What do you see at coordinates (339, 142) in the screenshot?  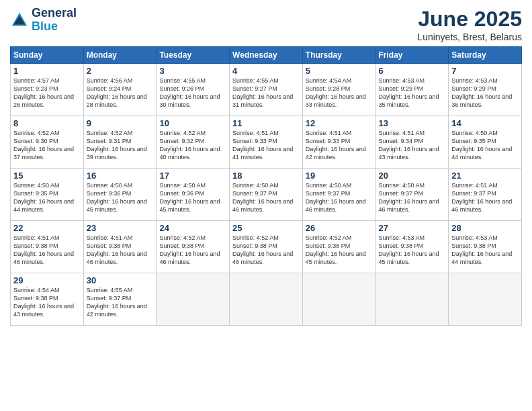 I see `calendar-cell: 12Sunrise: 4:51 AMSunset: 9:33 PMDayligh…` at bounding box center [339, 142].